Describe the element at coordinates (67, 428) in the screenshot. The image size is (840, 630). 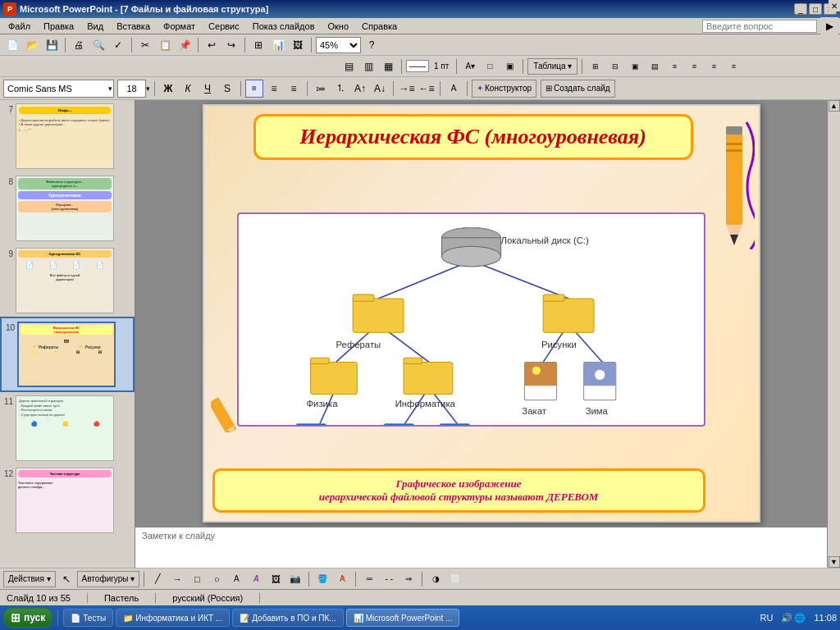
I see `slide-thumb-11: 11 Дерево файловой структуры:- Каждый фа…` at that location.